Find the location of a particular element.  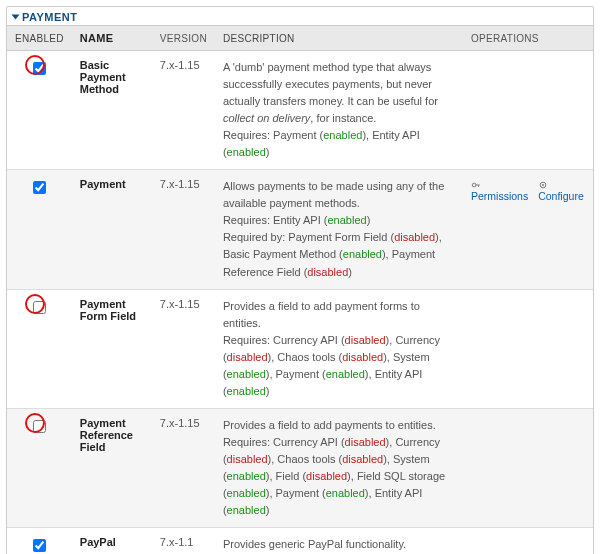

dep-name: Payment Form Field is located at coordinates (338, 237).